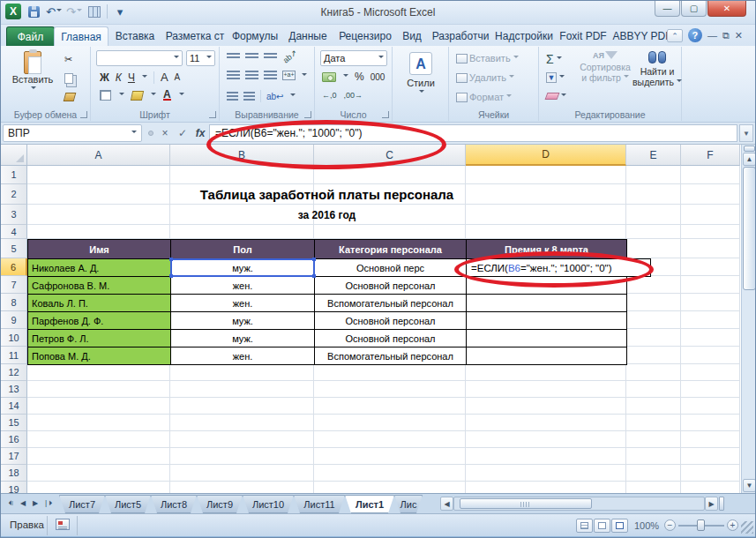  What do you see at coordinates (84, 115) in the screenshot?
I see `clipboard-dialog-launcher` at bounding box center [84, 115].